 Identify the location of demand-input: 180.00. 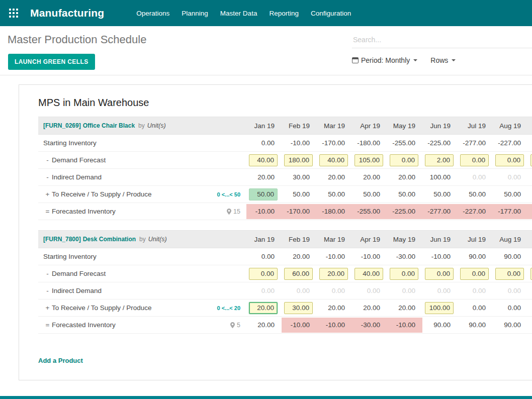
(299, 160).